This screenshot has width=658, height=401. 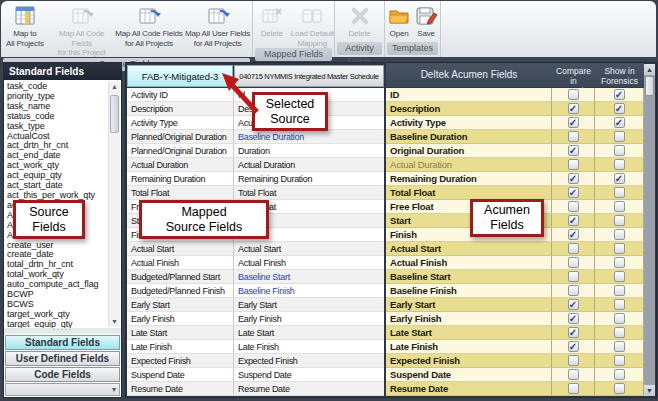 What do you see at coordinates (56, 107) in the screenshot?
I see `field-list-item: task_name` at bounding box center [56, 107].